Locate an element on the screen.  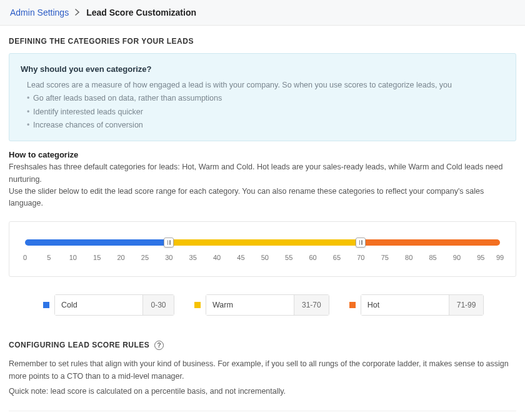
slider-scale: 0510152025303540455055606570758085909599 is located at coordinates (262, 259).